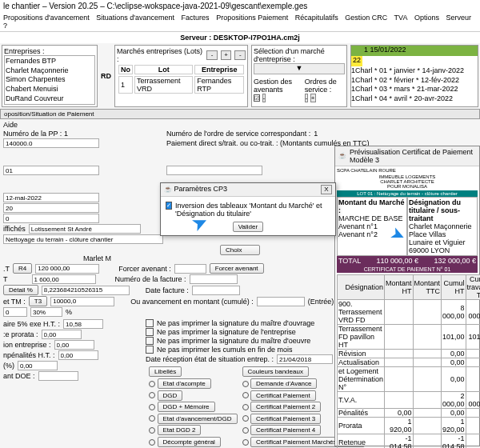  Describe the element at coordinates (286, 406) in the screenshot. I see `grid-btn: Certificat Paiement 2` at that location.